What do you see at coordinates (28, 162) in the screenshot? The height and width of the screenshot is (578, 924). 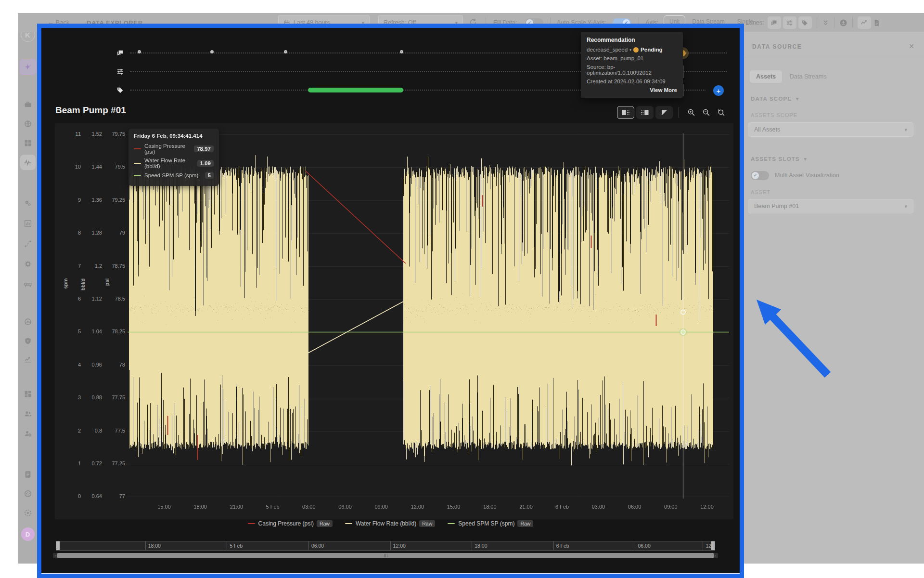 I see `sidebar-item-waveform` at bounding box center [28, 162].